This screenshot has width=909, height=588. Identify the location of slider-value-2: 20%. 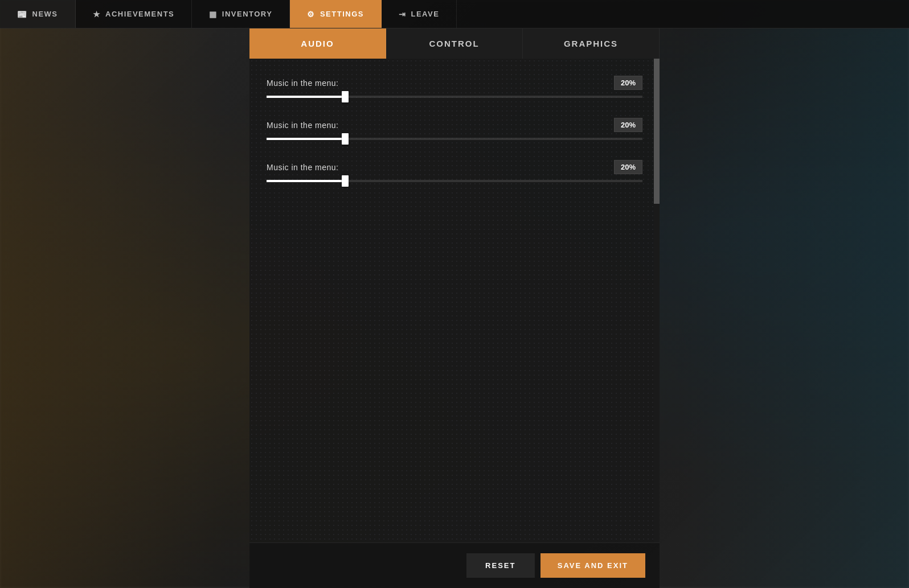
(628, 125).